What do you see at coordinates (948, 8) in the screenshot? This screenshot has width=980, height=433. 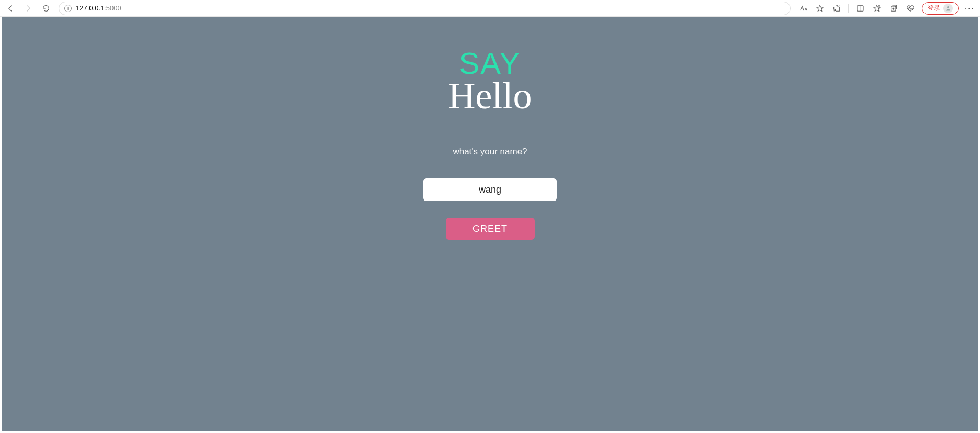 I see `avatar` at bounding box center [948, 8].